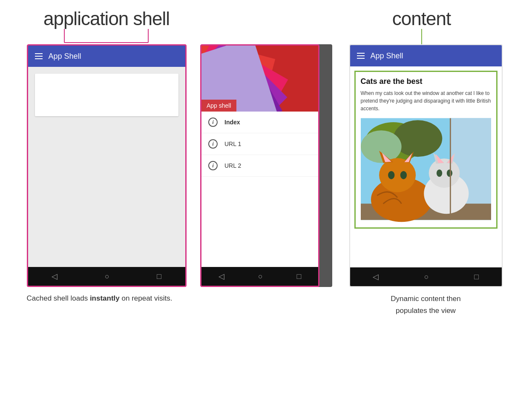 The image size is (532, 393). Describe the element at coordinates (260, 166) in the screenshot. I see `middle-phone: App shell i Index i URL 1` at that location.